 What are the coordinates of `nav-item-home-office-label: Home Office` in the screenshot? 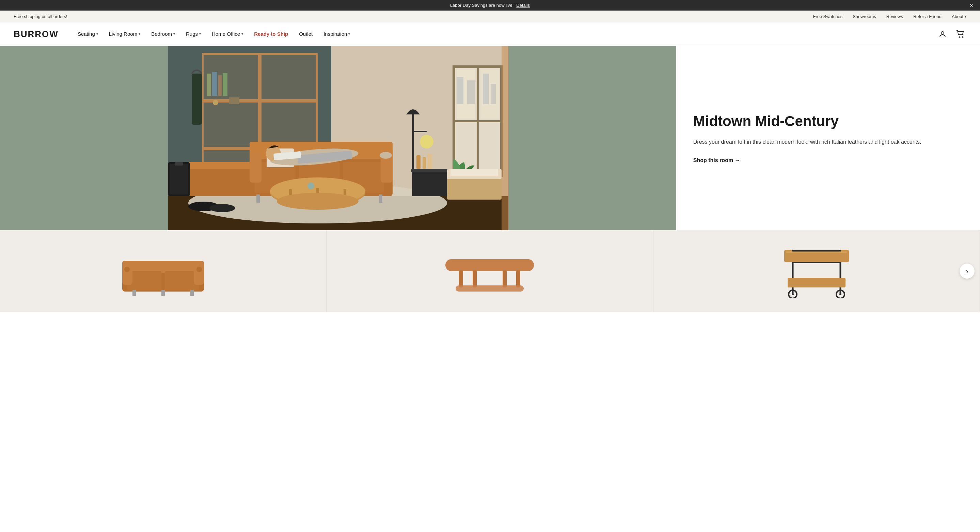 It's located at (226, 34).